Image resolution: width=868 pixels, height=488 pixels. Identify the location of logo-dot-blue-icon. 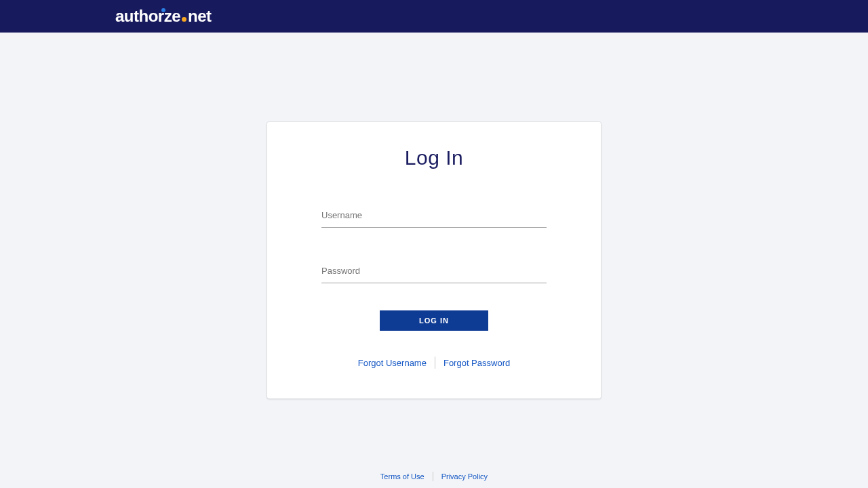
(163, 10).